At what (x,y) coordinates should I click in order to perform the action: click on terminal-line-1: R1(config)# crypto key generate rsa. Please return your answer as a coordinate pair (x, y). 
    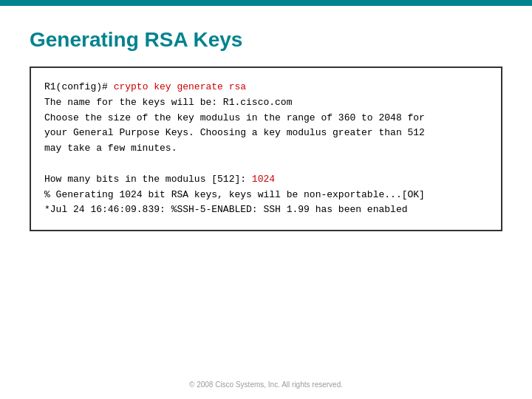
    Looking at the image, I should click on (266, 87).